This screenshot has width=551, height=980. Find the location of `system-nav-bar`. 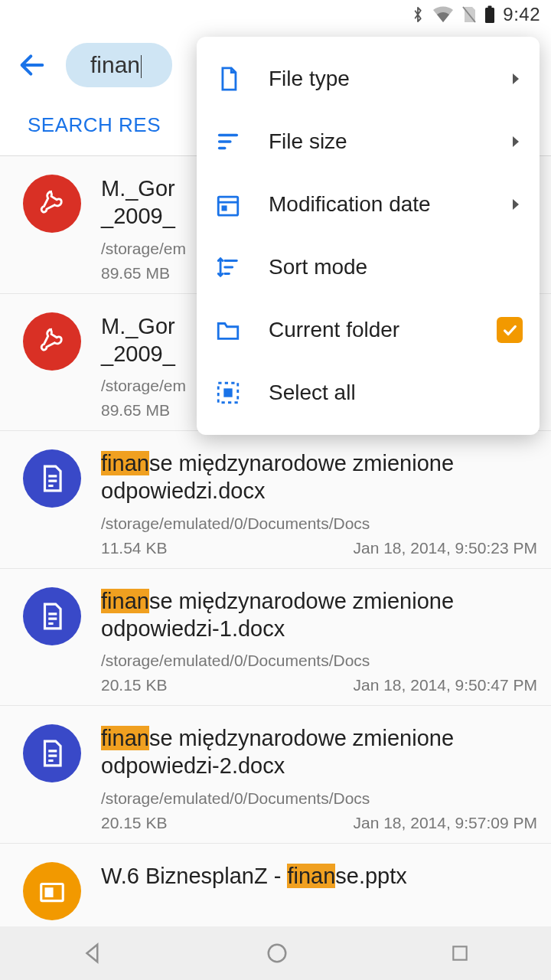

system-nav-bar is located at coordinates (276, 953).